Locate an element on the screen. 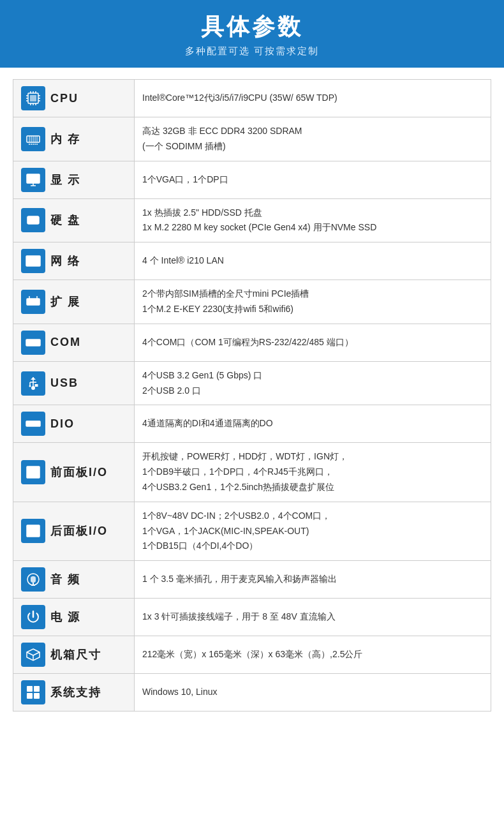  usb-icon is located at coordinates (33, 384).